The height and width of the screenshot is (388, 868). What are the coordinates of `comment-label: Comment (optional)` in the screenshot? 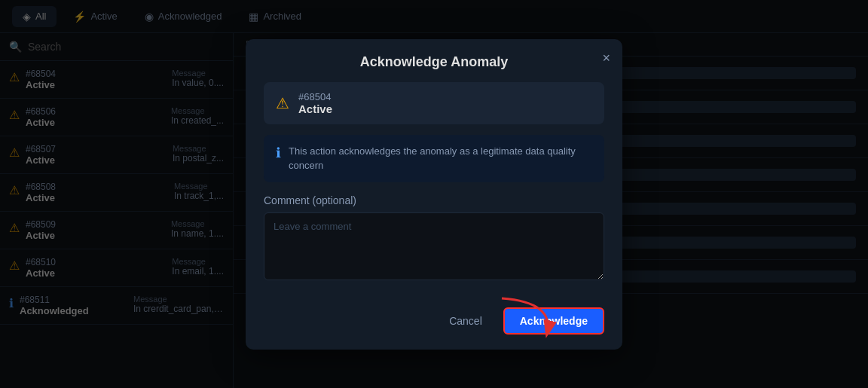 It's located at (434, 200).